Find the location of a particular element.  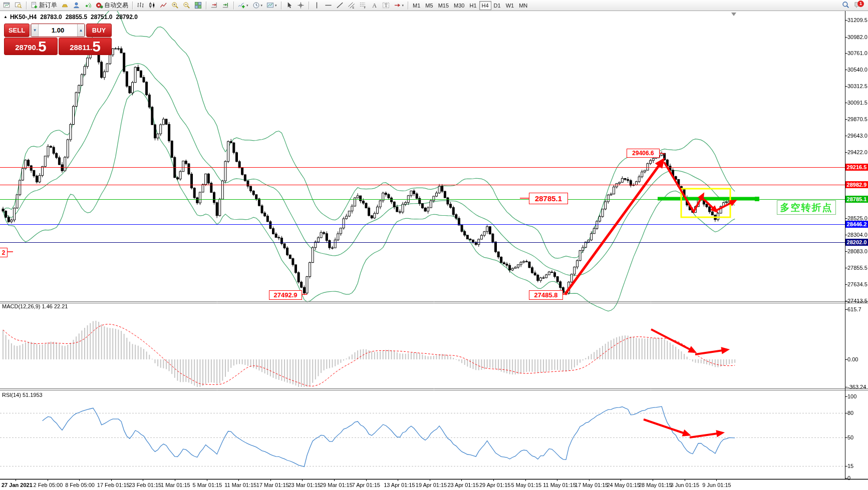

bar-chart-mode-button is located at coordinates (140, 6).